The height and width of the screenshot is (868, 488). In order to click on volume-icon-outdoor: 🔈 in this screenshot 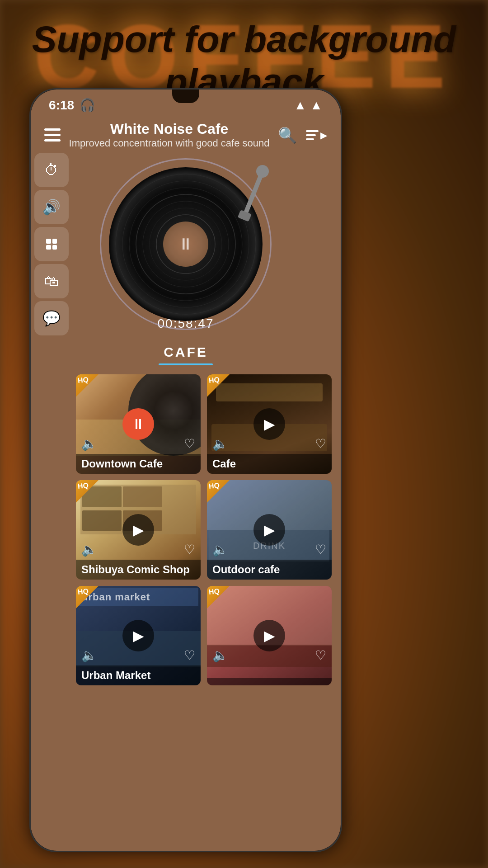, I will do `click(221, 550)`.